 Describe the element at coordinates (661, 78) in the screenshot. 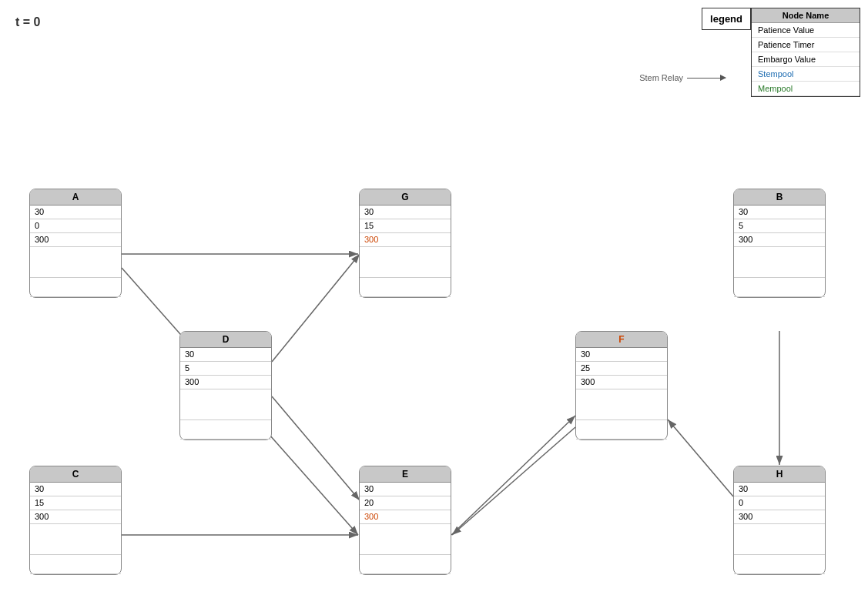

I see `stem-relay-label: Stem Relay` at that location.